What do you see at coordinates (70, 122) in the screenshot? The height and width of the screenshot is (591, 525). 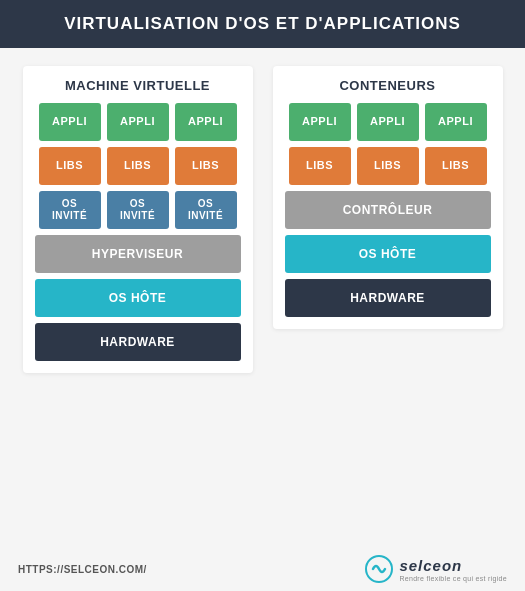 I see `left-appli-1: APPLI` at bounding box center [70, 122].